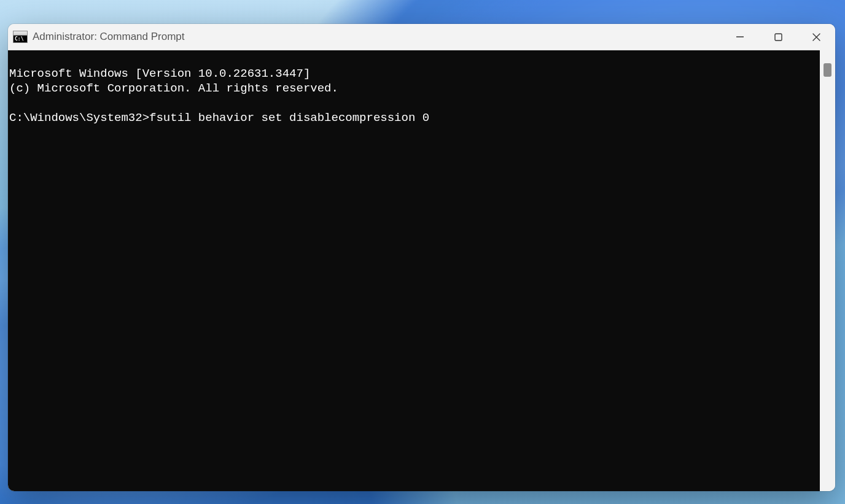 This screenshot has height=504, width=845. I want to click on maximize-icon, so click(779, 37).